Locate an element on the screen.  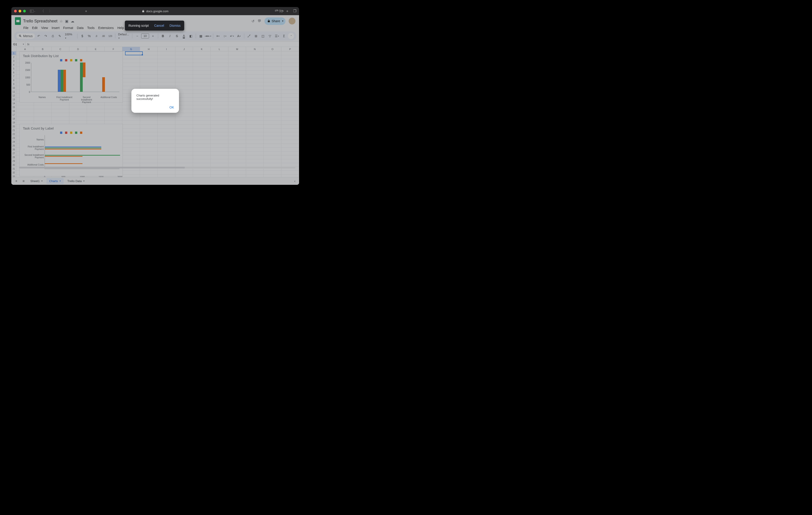
running-script-toast: Running script Cancel Dismiss is located at coordinates (154, 26).